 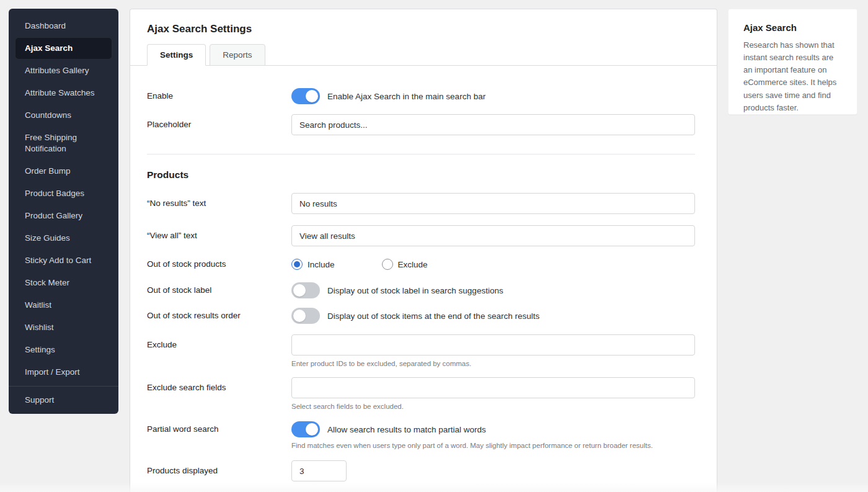 I want to click on row-no-results-text: “No results” text, so click(x=421, y=204).